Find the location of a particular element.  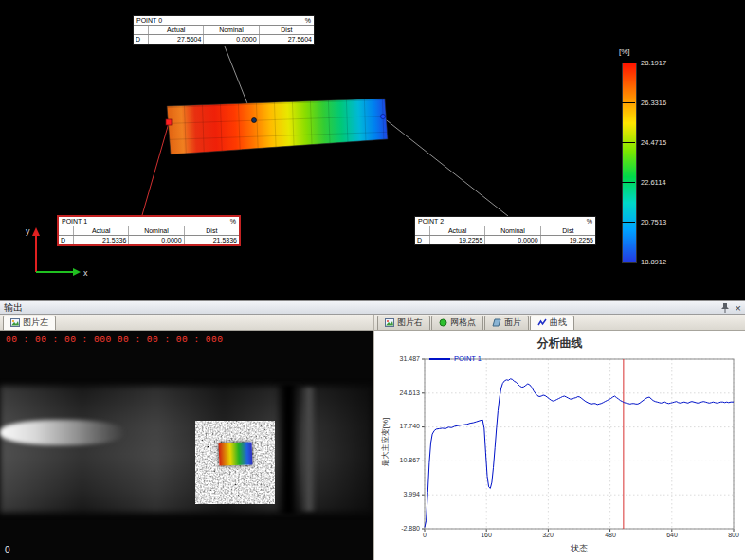

point2-col-actual: Actual is located at coordinates (458, 231).